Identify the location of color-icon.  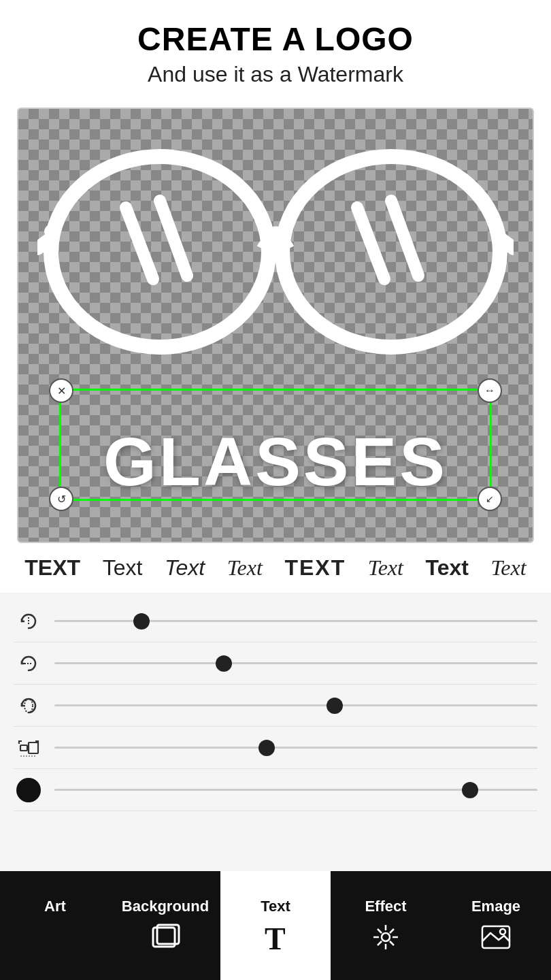
(29, 790).